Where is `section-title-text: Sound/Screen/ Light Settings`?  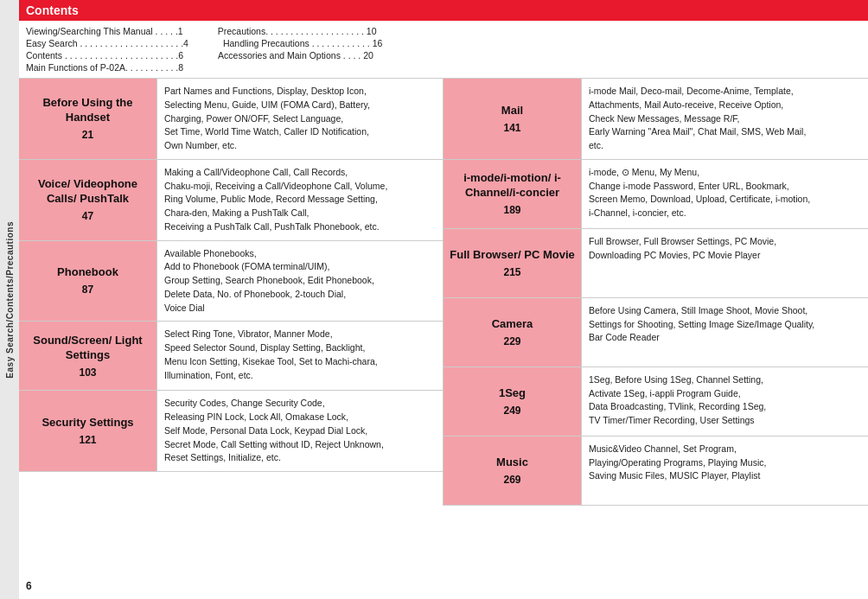 section-title-text: Sound/Screen/ Light Settings is located at coordinates (88, 348).